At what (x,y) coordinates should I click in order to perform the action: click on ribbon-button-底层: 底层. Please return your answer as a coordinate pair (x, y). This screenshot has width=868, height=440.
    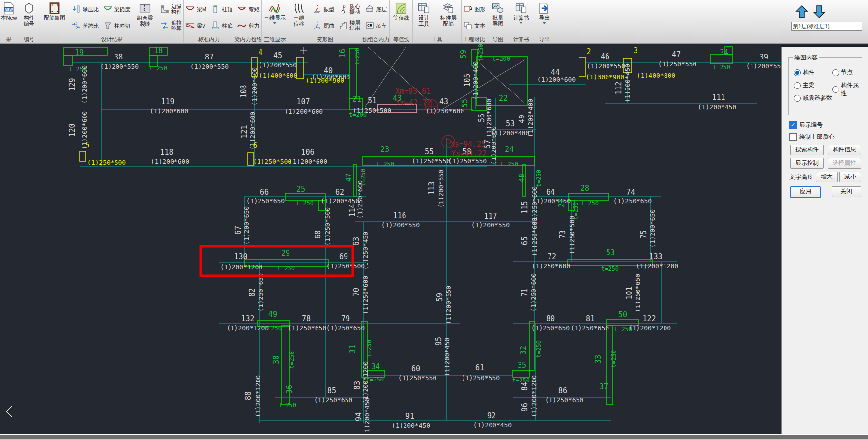
    Looking at the image, I should click on (376, 9).